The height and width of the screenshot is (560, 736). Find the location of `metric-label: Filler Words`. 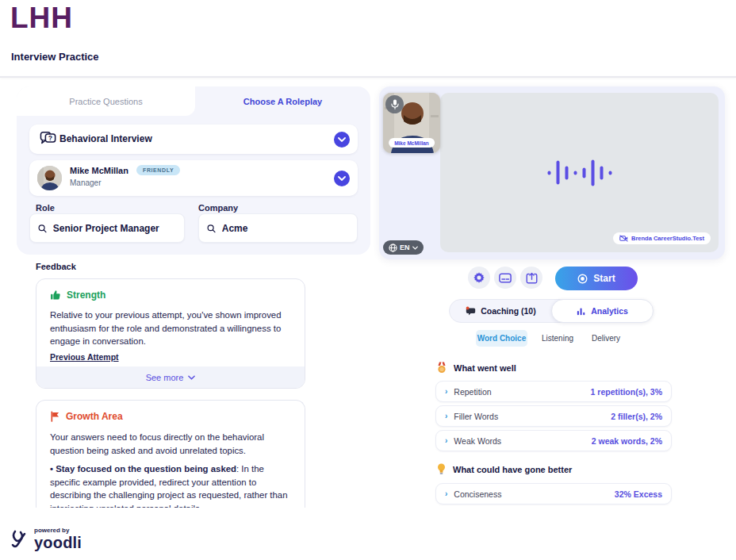

metric-label: Filler Words is located at coordinates (476, 416).